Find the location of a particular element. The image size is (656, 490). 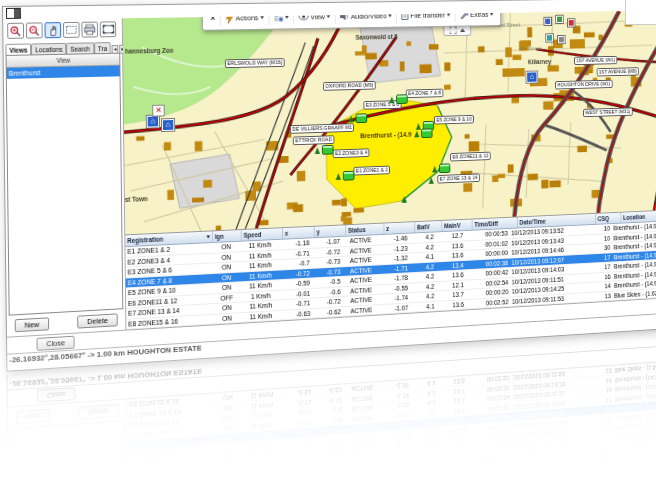

cell-mainv: 12.1 is located at coordinates (451, 286).